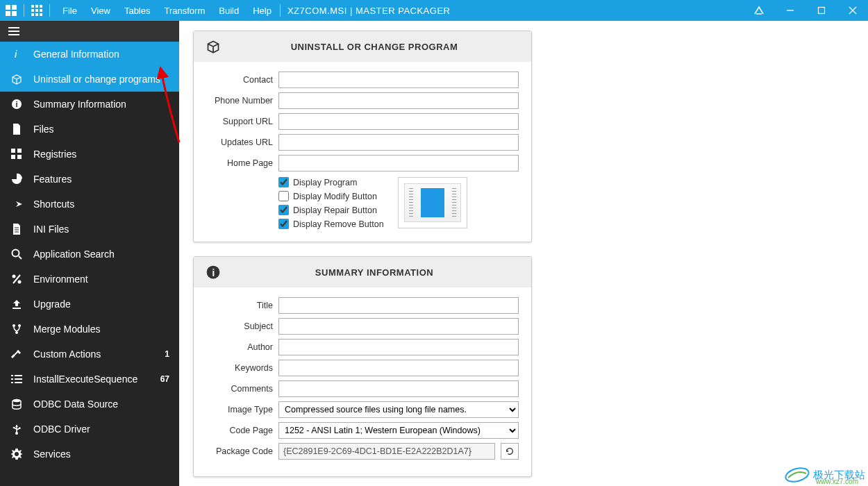  What do you see at coordinates (69, 10) in the screenshot?
I see `menu-file: File` at bounding box center [69, 10].